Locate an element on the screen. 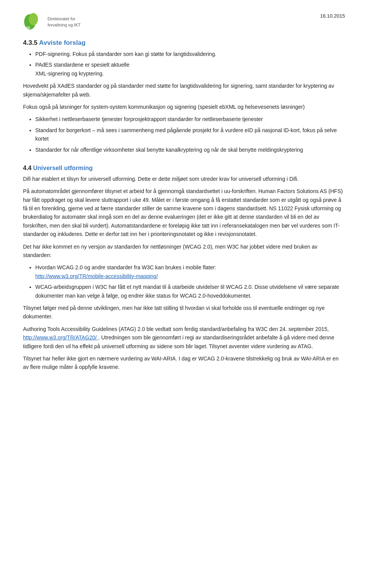 Image resolution: width=368 pixels, height=588 pixels. header: difi Direktoratet for forvaltning og IKT… is located at coordinates (184, 22).